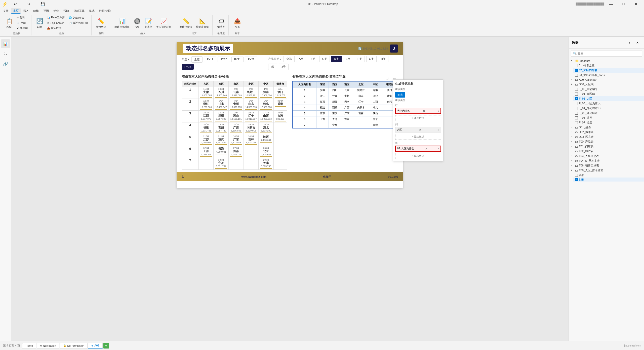 This screenshot has height=350, width=644. Describe the element at coordinates (289, 59) in the screenshot. I see `product-all-btn: 全选` at that location.